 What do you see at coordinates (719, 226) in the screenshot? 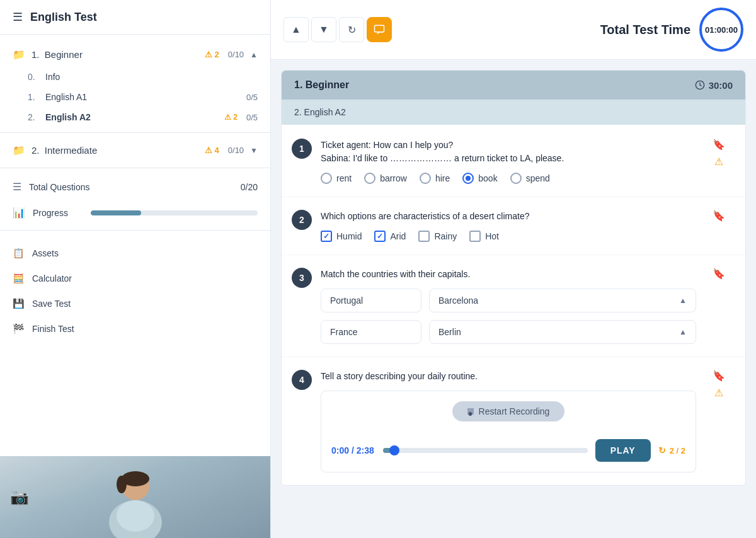
I see `q2-side-icons: 🔖` at bounding box center [719, 226].